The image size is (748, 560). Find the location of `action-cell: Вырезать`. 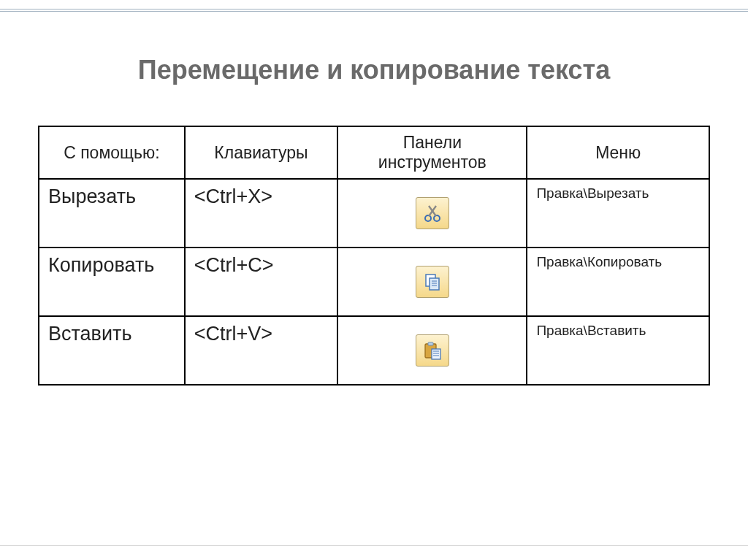

action-cell: Вырезать is located at coordinates (112, 213).